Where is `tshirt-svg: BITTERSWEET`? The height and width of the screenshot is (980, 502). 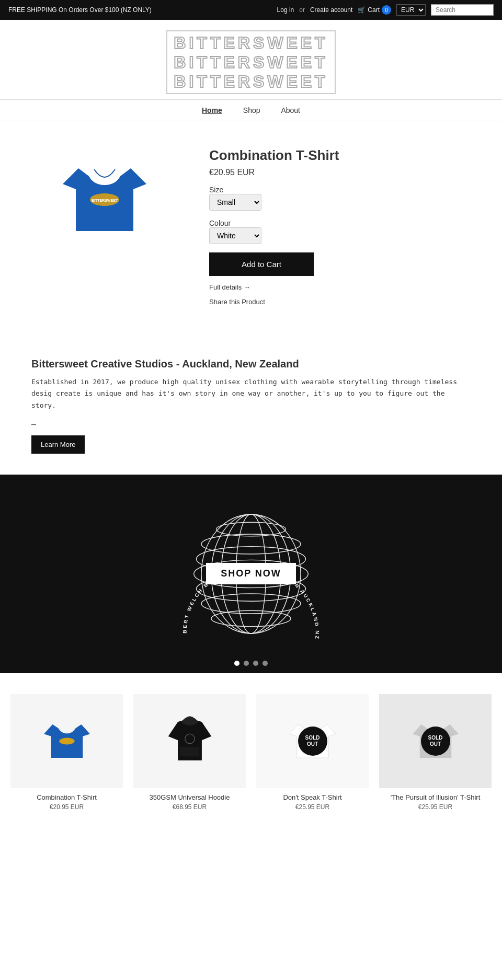 tshirt-svg: BITTERSWEET is located at coordinates (105, 200).